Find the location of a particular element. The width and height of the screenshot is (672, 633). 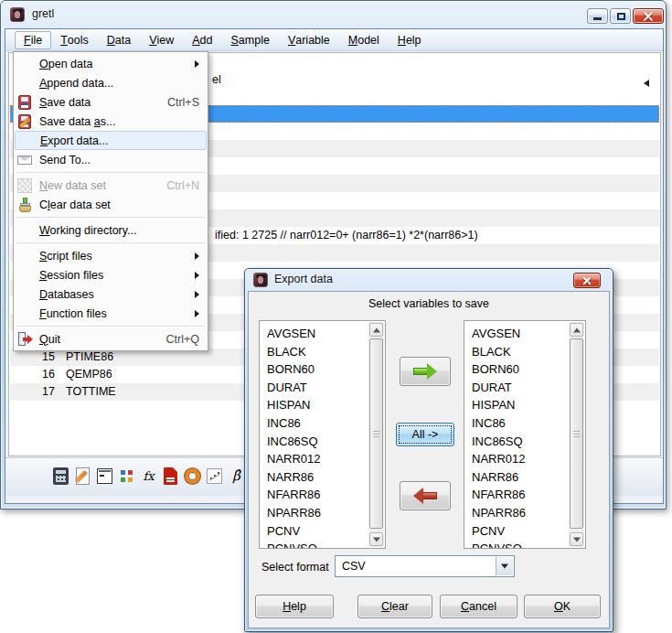

graph-icon is located at coordinates (214, 476).